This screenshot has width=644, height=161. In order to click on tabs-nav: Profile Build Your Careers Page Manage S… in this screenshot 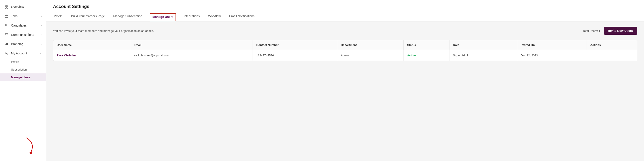, I will do `click(345, 17)`.